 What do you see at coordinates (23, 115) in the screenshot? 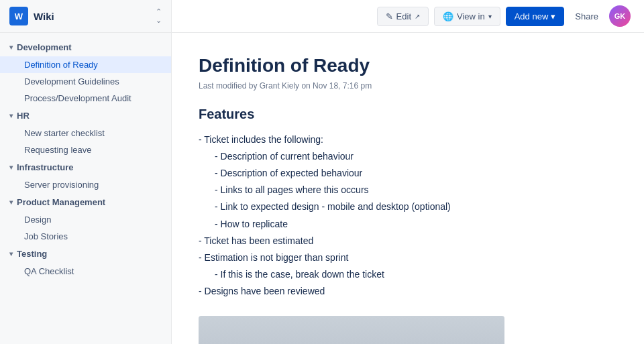
I see `nav-group-label-hr: HR` at bounding box center [23, 115].